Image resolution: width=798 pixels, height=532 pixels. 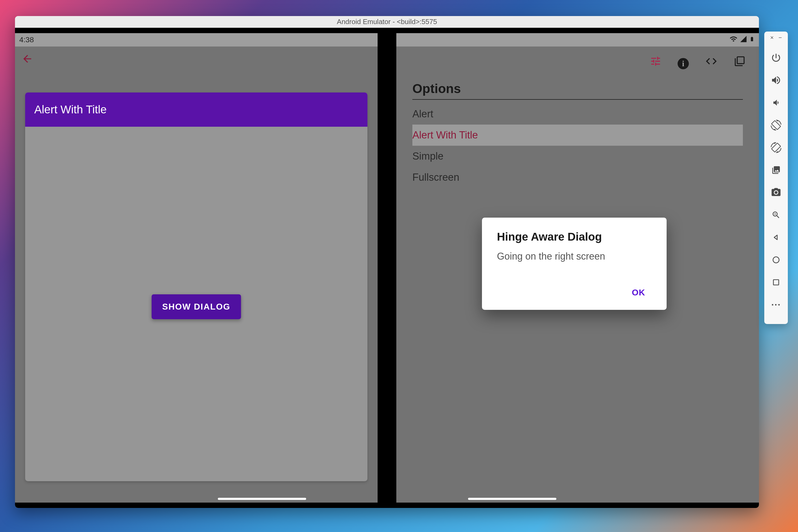 What do you see at coordinates (574, 292) in the screenshot?
I see `dialog-actions: OK` at bounding box center [574, 292].